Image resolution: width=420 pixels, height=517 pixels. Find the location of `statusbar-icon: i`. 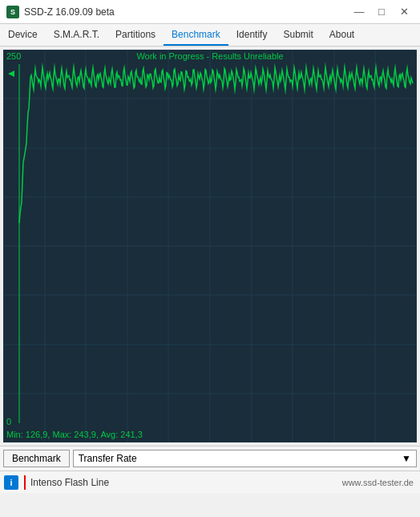

statusbar-icon: i is located at coordinates (11, 483).